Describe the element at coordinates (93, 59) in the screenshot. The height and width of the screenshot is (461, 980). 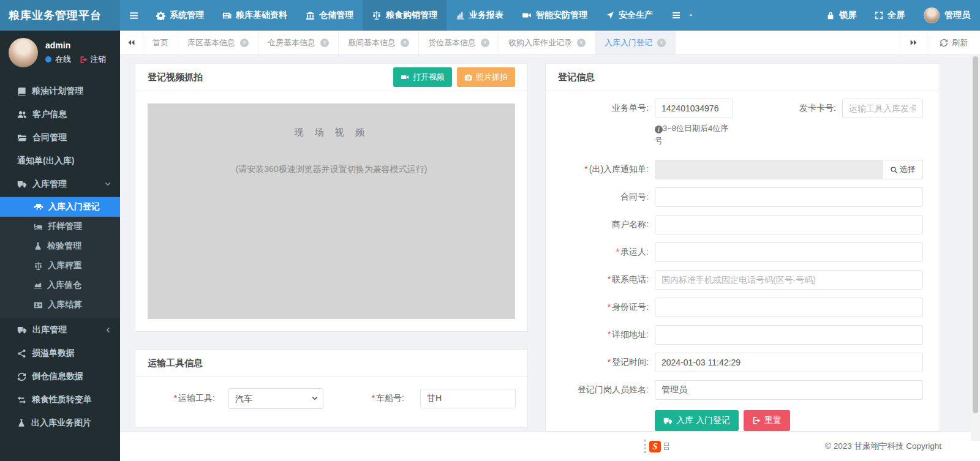
I see `logout-link: 注销` at that location.